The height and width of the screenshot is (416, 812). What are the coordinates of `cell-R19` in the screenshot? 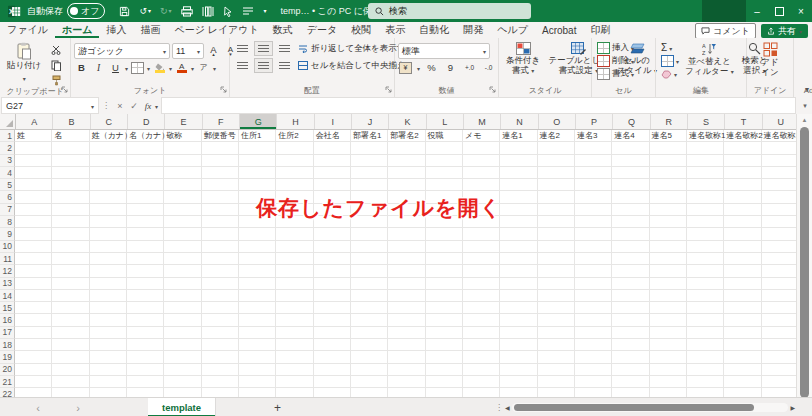 It's located at (668, 357).